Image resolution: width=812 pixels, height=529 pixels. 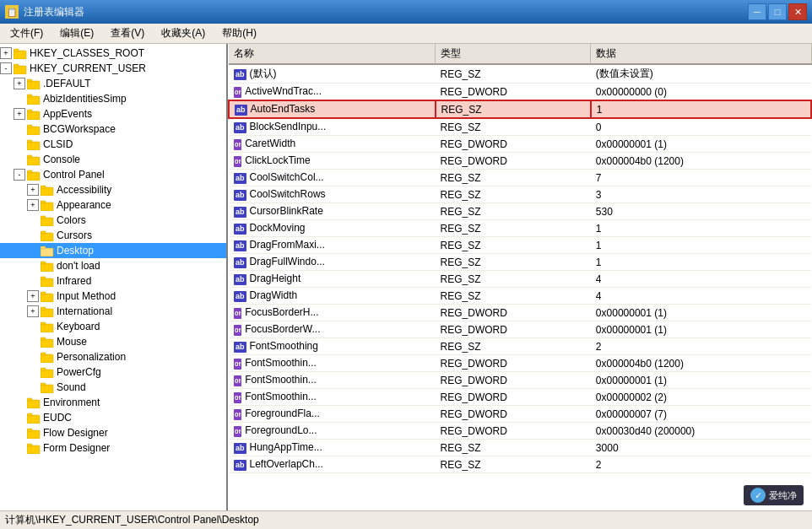 What do you see at coordinates (520, 465) in the screenshot?
I see `table-row: abLeftOverlapCh...REG_SZ2` at bounding box center [520, 465].